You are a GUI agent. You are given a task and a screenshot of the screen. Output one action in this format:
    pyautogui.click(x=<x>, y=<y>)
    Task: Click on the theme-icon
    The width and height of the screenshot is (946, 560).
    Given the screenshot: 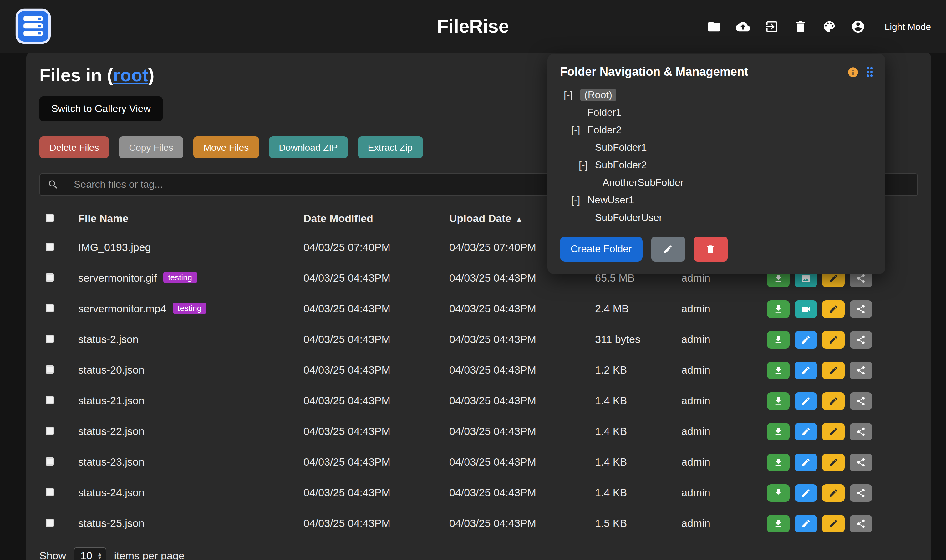 What is the action you would take?
    pyautogui.click(x=829, y=26)
    